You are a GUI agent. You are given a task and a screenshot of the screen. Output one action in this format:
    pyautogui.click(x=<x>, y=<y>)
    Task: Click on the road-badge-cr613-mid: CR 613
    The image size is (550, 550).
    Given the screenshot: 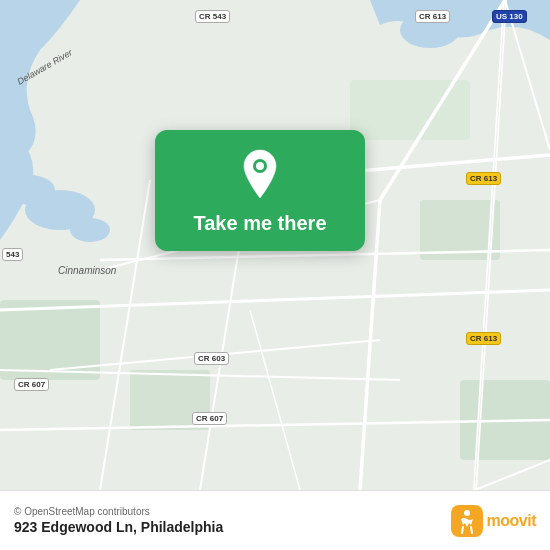 What is the action you would take?
    pyautogui.click(x=484, y=178)
    